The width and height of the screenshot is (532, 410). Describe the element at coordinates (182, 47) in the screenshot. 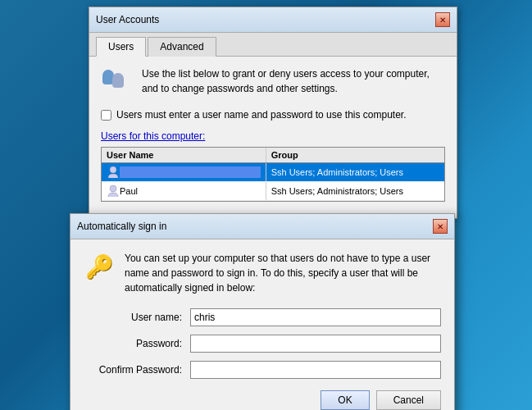

I see `tab-advanced: Advanced` at that location.